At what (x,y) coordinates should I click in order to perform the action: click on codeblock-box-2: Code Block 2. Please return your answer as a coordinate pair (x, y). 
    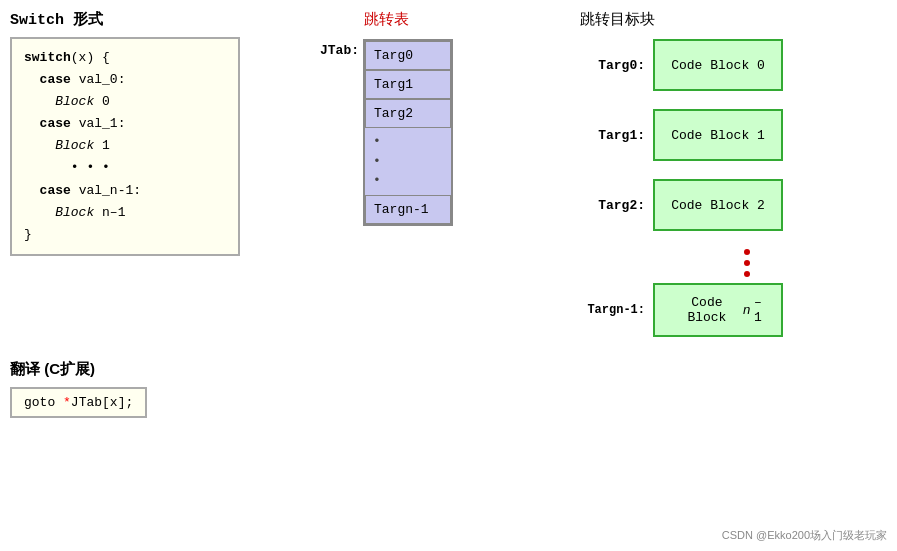
    Looking at the image, I should click on (718, 205).